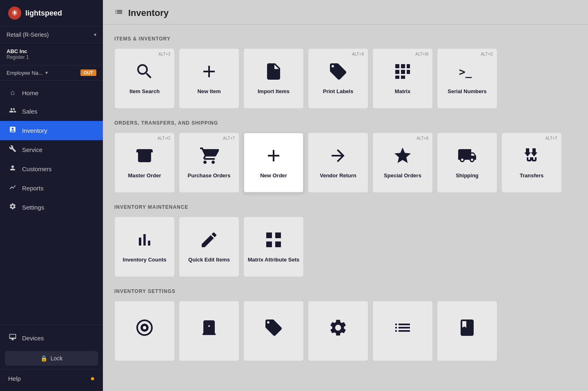 Image resolution: width=588 pixels, height=391 pixels. Describe the element at coordinates (35, 131) in the screenshot. I see `sidebar-item-inventory-label: Inventory` at that location.